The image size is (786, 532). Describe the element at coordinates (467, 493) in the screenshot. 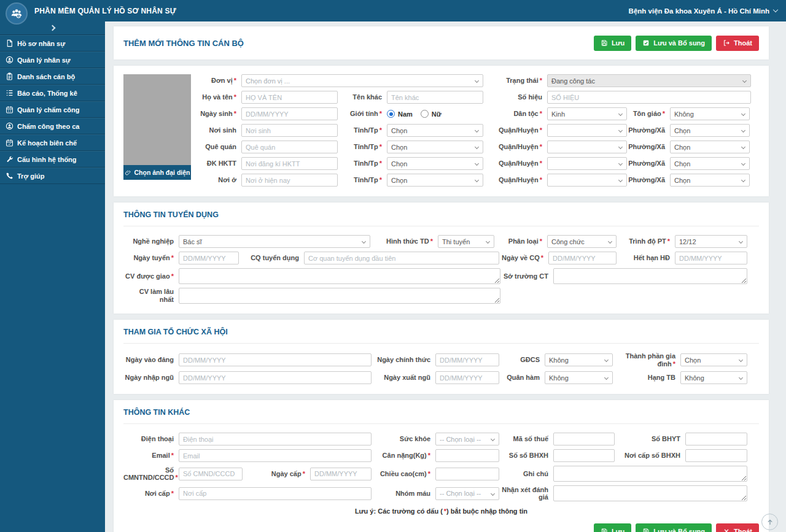

I see `nhom-mau-select: -- Chọn loại --` at that location.